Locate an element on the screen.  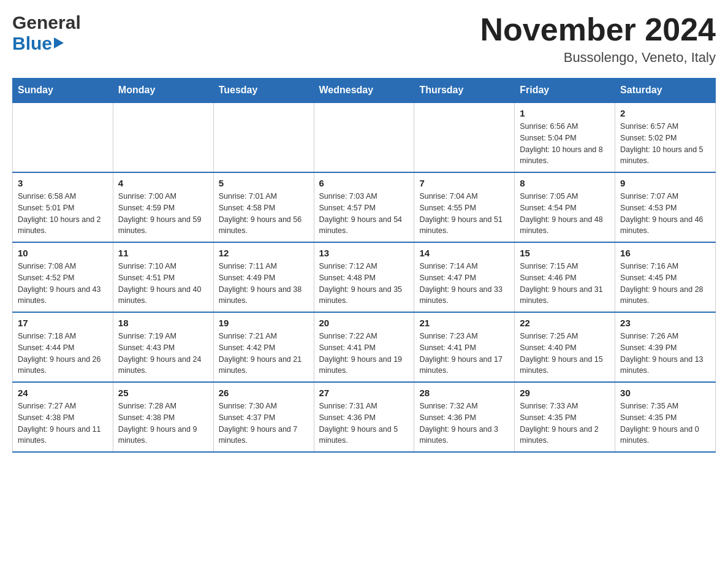
calendar-cell: 28Sunrise: 7:32 AMSunset: 4:36 PMDayligh… is located at coordinates (464, 417).